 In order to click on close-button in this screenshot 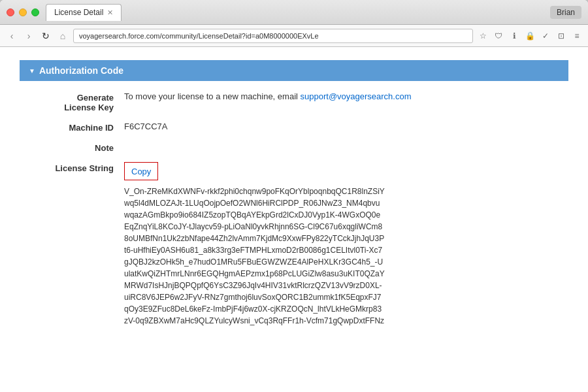, I will do `click(10, 12)`.